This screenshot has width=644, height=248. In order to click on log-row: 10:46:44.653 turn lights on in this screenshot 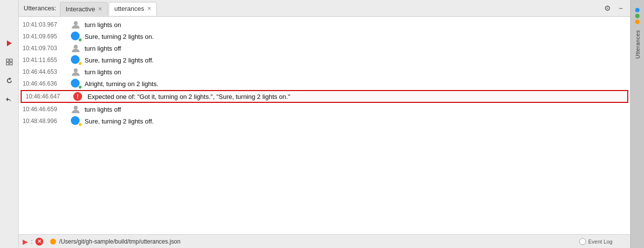, I will do `click(324, 72)`.